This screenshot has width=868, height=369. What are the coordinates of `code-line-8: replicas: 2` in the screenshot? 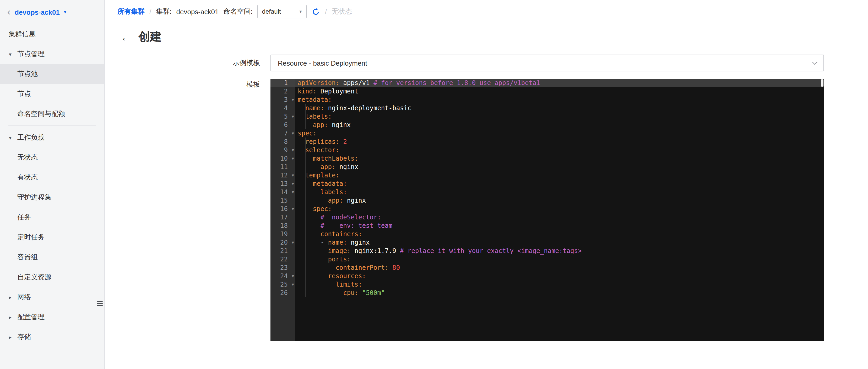 It's located at (559, 142).